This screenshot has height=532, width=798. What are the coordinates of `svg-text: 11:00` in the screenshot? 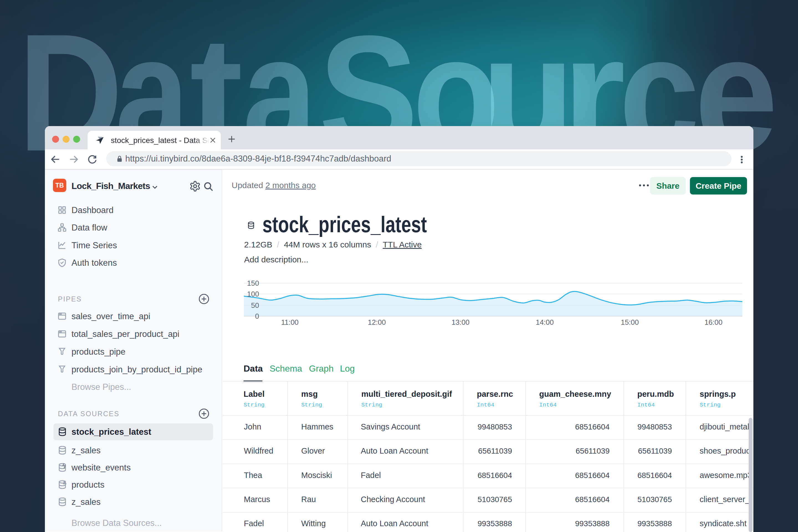 It's located at (290, 322).